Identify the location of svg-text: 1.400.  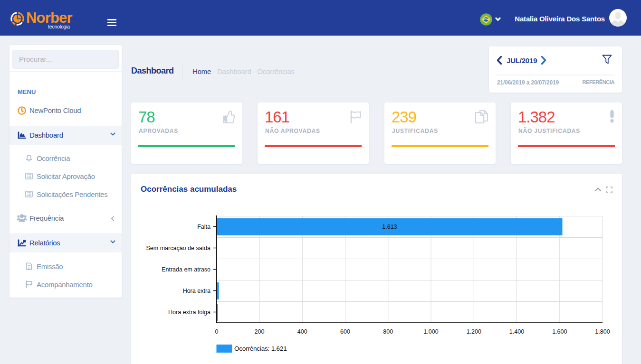
(517, 332).